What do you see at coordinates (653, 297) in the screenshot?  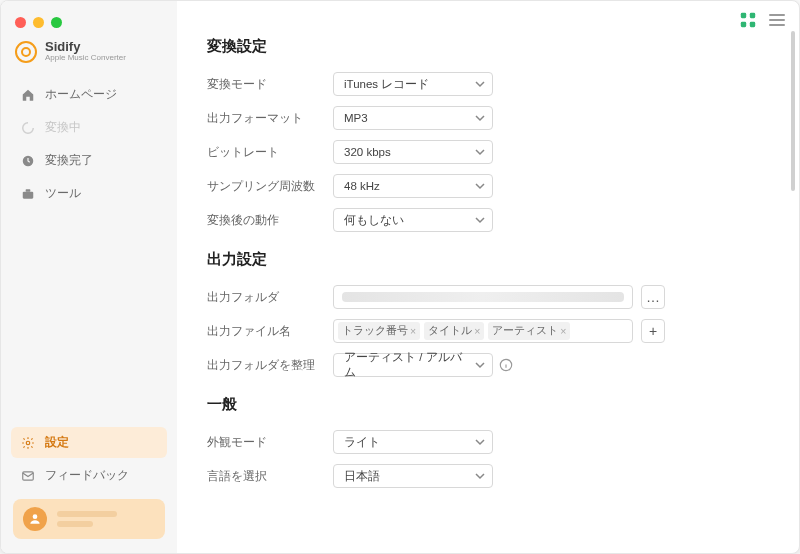 I see `browse-folder-button: …` at bounding box center [653, 297].